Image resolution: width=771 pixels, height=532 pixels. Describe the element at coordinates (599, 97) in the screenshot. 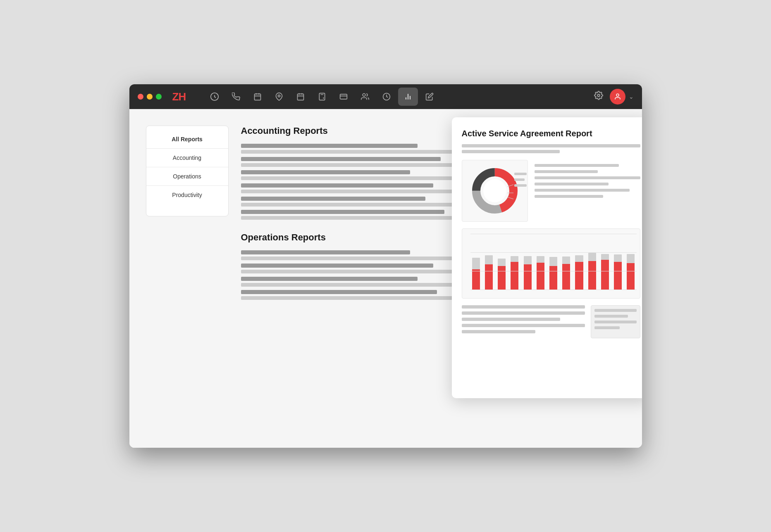

I see `settings-icon` at that location.